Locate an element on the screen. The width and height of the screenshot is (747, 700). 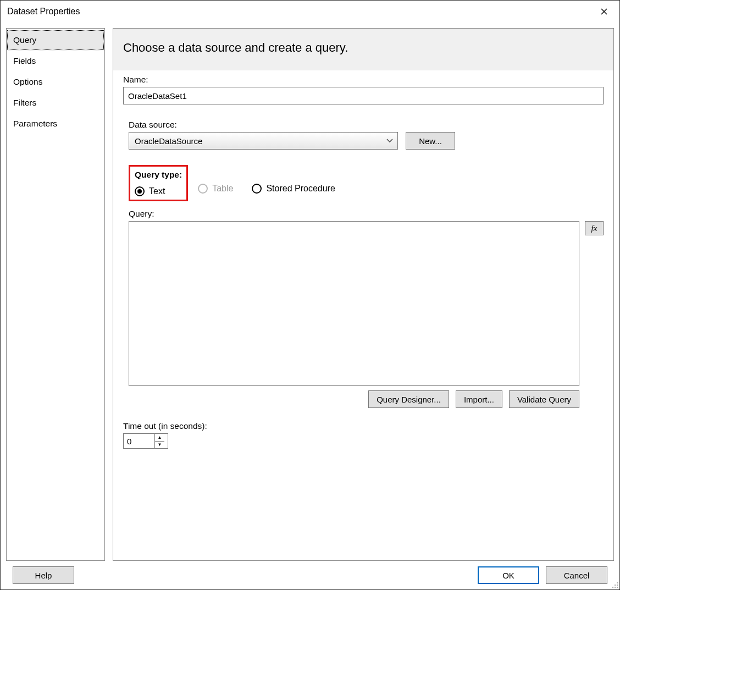
spinner-down-button: ▼ is located at coordinates (159, 445).